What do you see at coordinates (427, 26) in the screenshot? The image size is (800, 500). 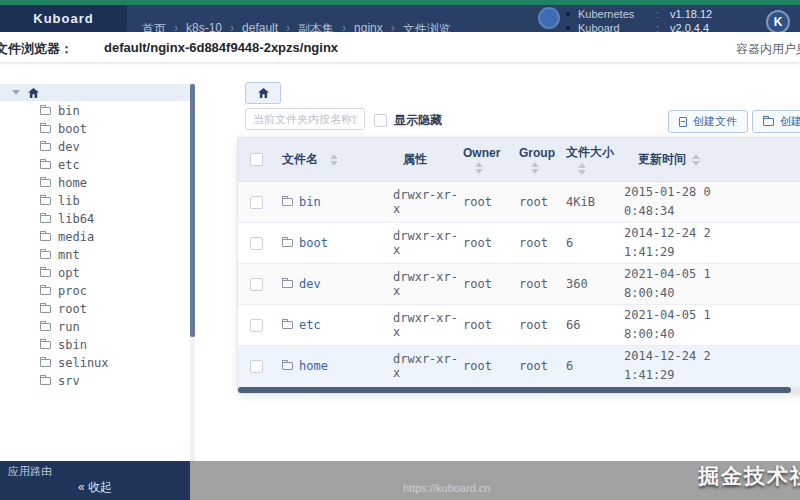 I see `breadcrumb-current: 文件浏览` at bounding box center [427, 26].